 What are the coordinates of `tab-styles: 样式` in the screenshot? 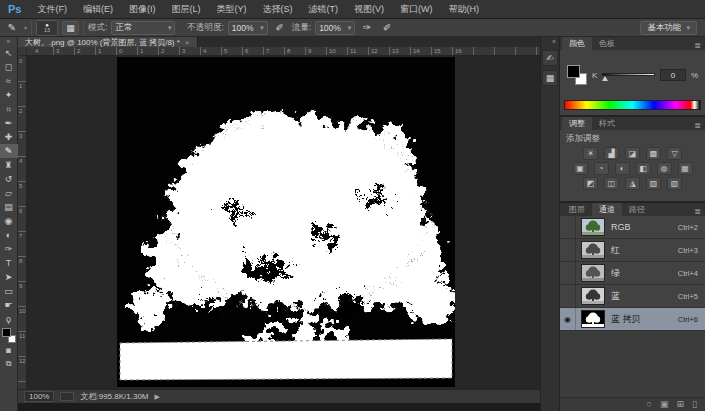 It's located at (607, 124).